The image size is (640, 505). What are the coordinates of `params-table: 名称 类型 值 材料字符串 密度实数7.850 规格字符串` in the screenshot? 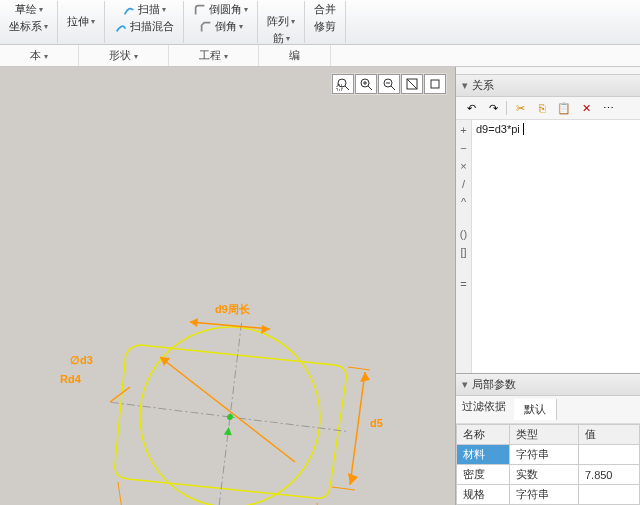 It's located at (548, 464).